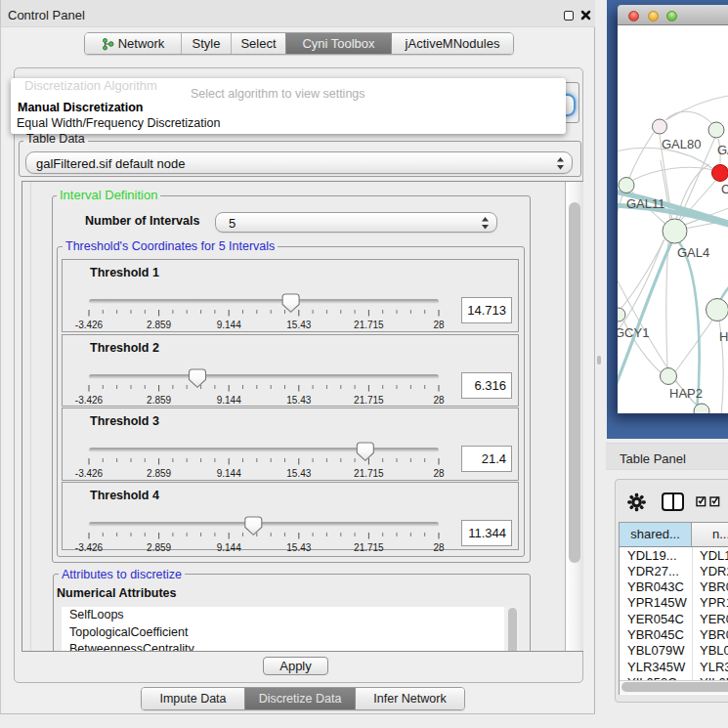 The image size is (728, 728). I want to click on svg-text: 9.144, so click(229, 324).